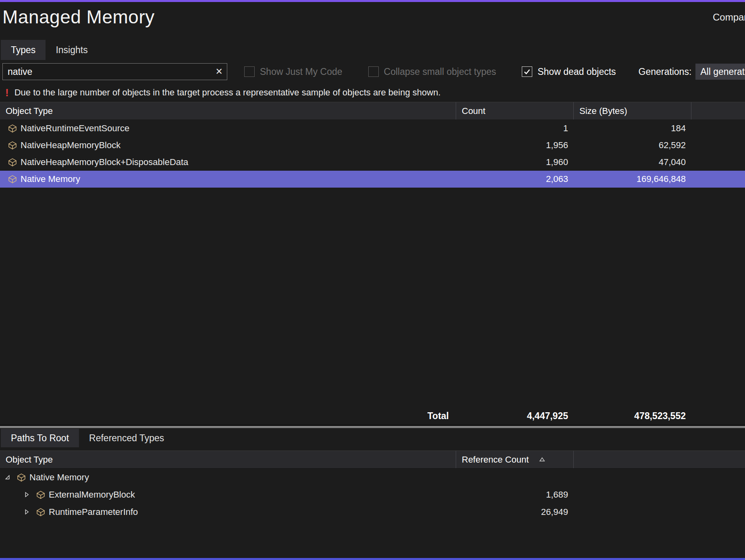 This screenshot has width=745, height=560. Describe the element at coordinates (23, 50) in the screenshot. I see `tab-types: Types` at that location.